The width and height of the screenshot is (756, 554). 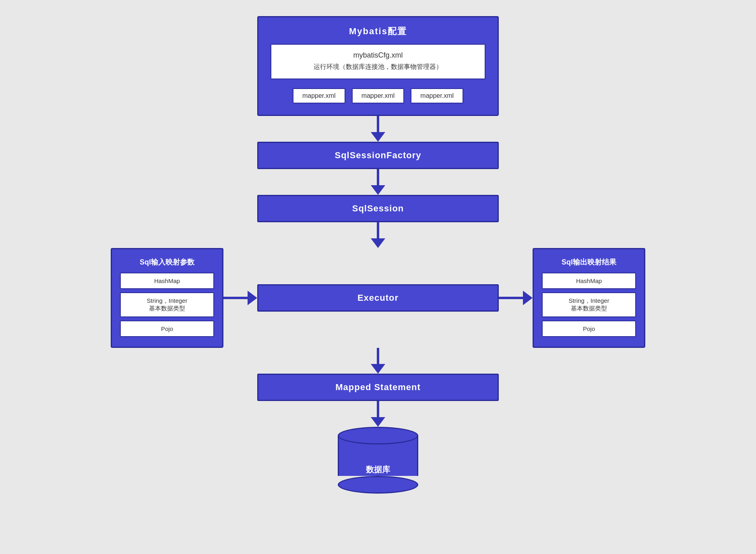 I want to click on arrow-session-to-executor, so click(x=378, y=235).